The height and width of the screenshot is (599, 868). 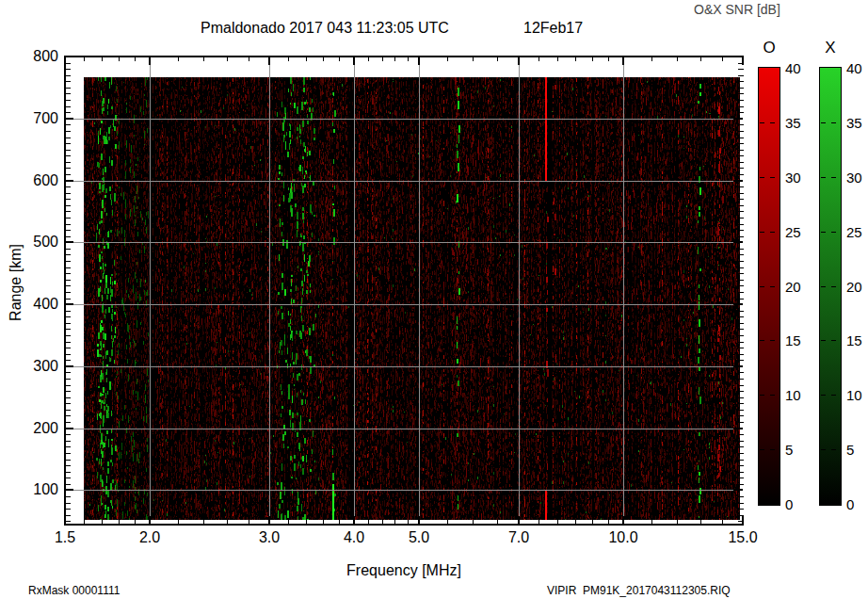 What do you see at coordinates (38, 304) in the screenshot?
I see `y-tick-label: 400` at bounding box center [38, 304].